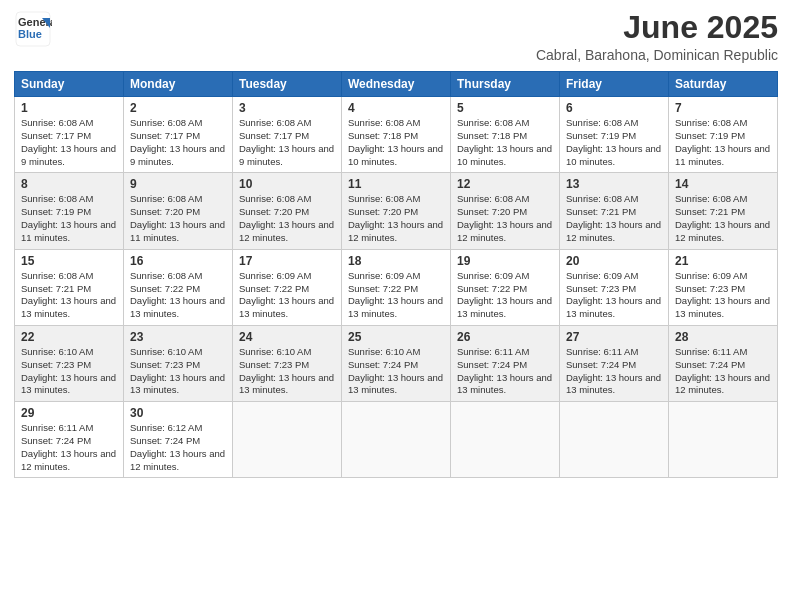 The height and width of the screenshot is (612, 792). Describe the element at coordinates (657, 28) in the screenshot. I see `main-title: June 2025` at that location.